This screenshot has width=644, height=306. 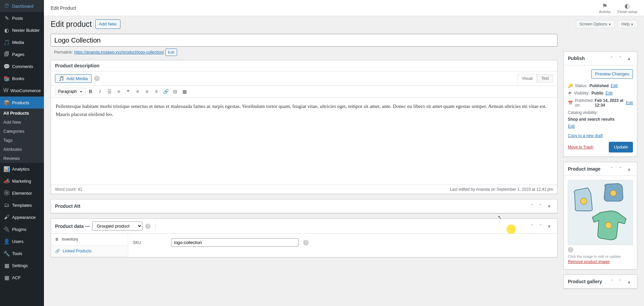 I want to click on permalink-url: https://ananda.instawp.xyz/product/logo-…, so click(x=119, y=52).